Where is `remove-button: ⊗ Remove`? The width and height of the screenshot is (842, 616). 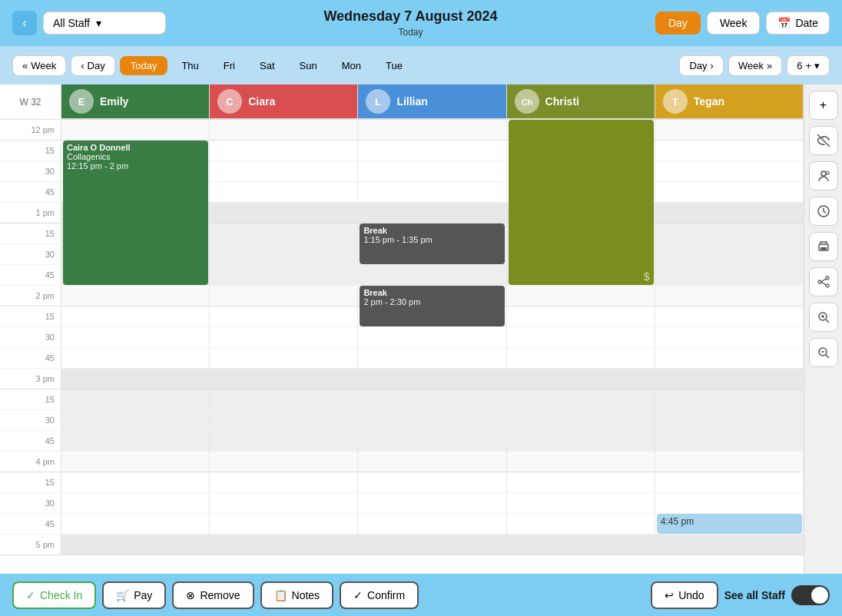
remove-button: ⊗ Remove is located at coordinates (213, 595).